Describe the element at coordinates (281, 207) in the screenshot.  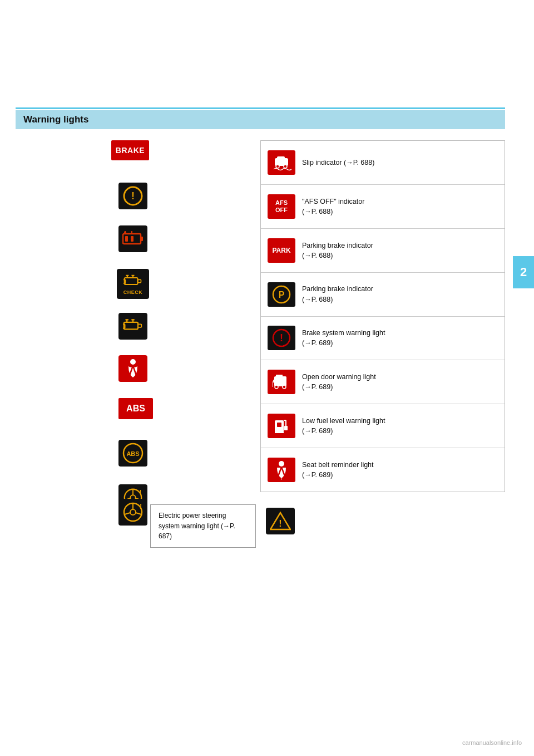
I see `afs-icon-box: AFSOFF` at that location.